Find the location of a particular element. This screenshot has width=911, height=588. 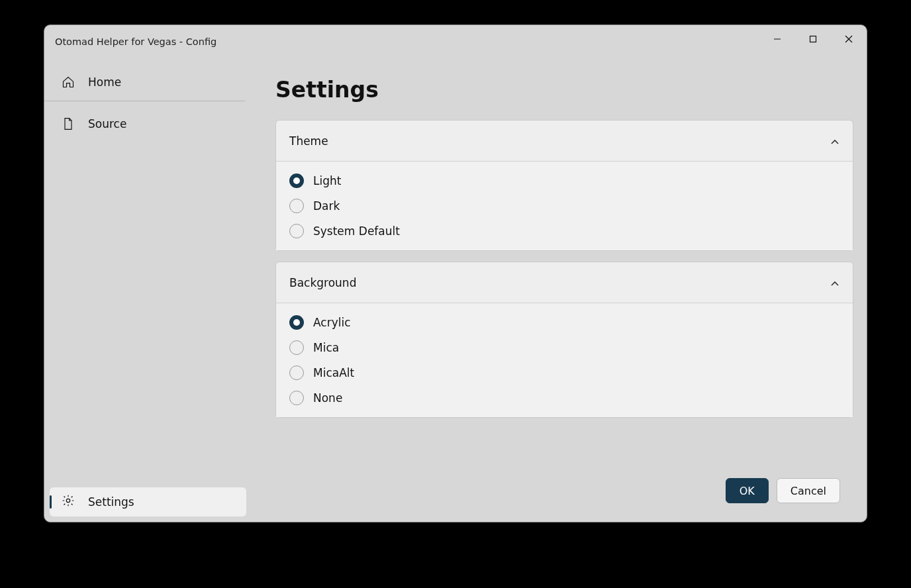

radio-label: None is located at coordinates (328, 398).